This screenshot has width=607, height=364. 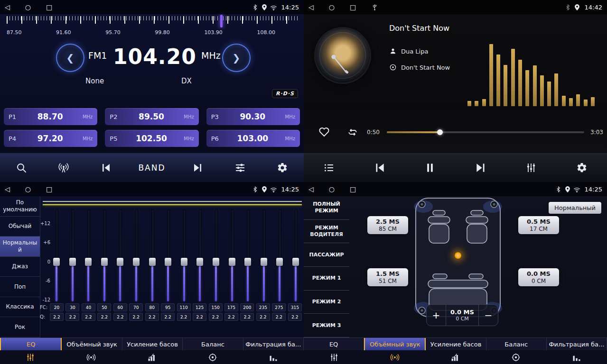 What do you see at coordinates (236, 58) in the screenshot?
I see `tune-up-button: ❯` at bounding box center [236, 58].